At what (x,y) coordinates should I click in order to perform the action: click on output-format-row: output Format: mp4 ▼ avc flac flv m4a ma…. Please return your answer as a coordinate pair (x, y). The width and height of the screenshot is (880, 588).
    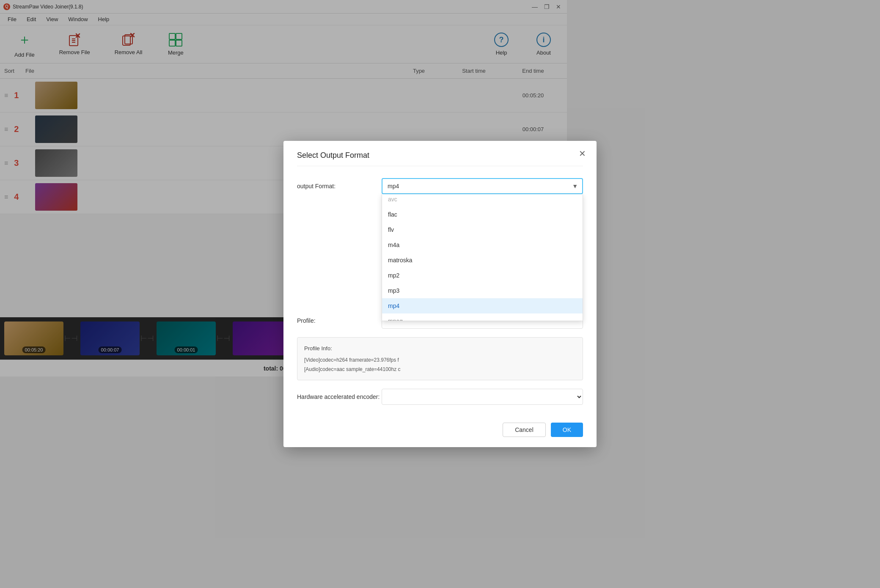
    Looking at the image, I should click on (432, 186).